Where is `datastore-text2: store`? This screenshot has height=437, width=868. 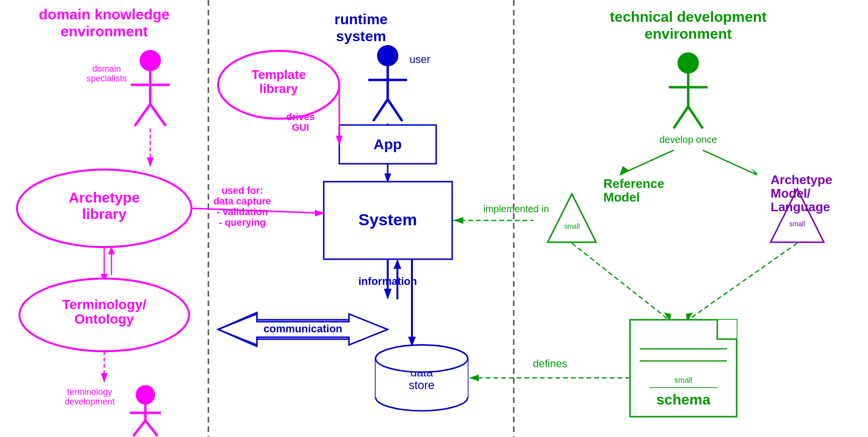
datastore-text2: store is located at coordinates (422, 385).